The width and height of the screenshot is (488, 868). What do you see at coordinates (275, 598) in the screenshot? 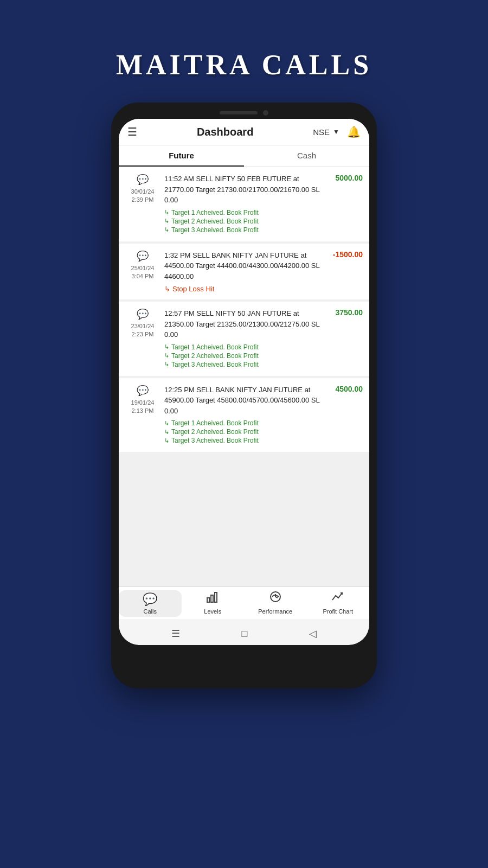
I see `performance-icon` at bounding box center [275, 598].